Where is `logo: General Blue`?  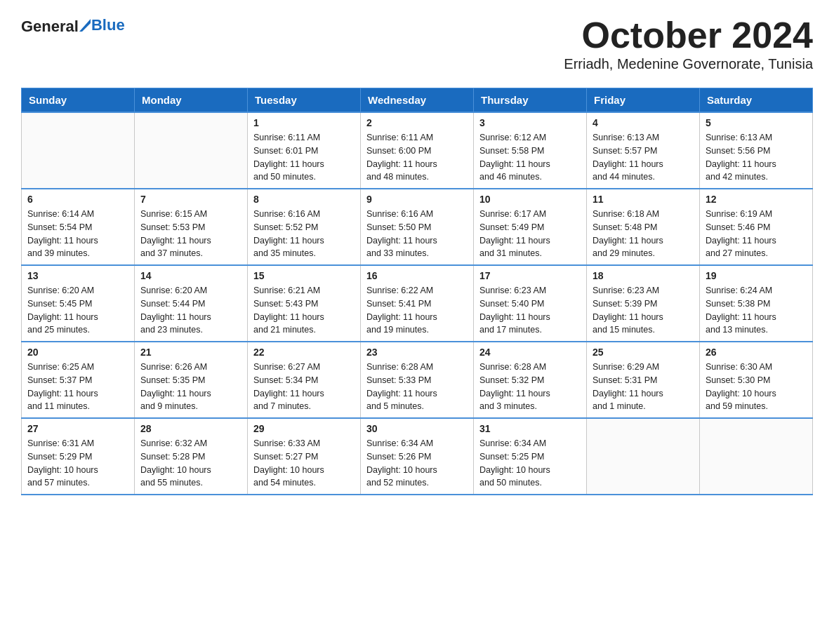 logo: General Blue is located at coordinates (73, 27).